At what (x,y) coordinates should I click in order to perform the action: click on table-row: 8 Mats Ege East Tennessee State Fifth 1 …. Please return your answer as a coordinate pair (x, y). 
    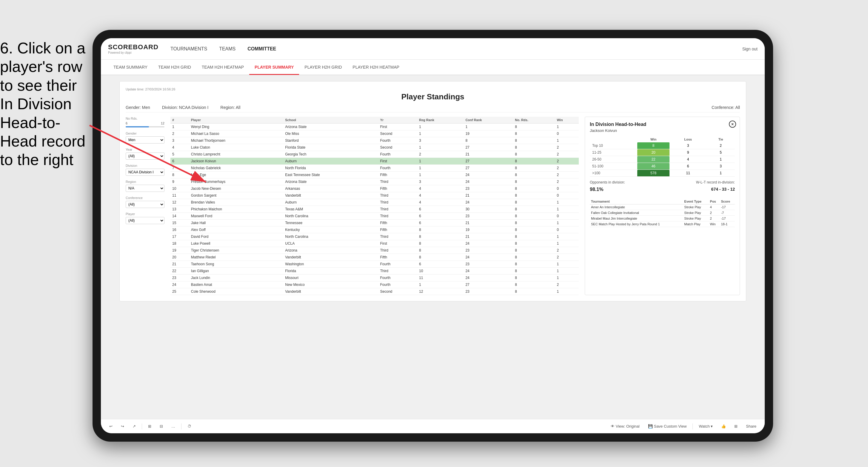
    Looking at the image, I should click on (375, 175).